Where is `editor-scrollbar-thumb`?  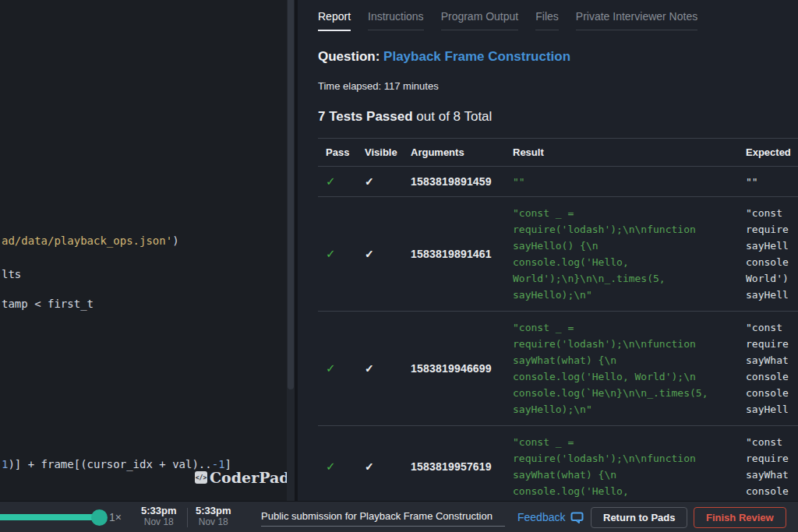
editor-scrollbar-thumb is located at coordinates (291, 195).